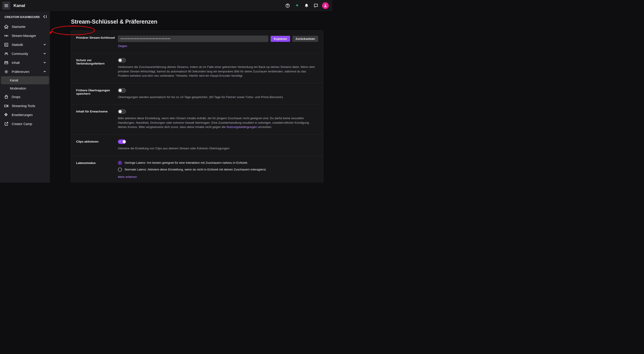 Image resolution: width=644 pixels, height=354 pixels. Describe the element at coordinates (6, 115) in the screenshot. I see `extensions-icon` at that location.